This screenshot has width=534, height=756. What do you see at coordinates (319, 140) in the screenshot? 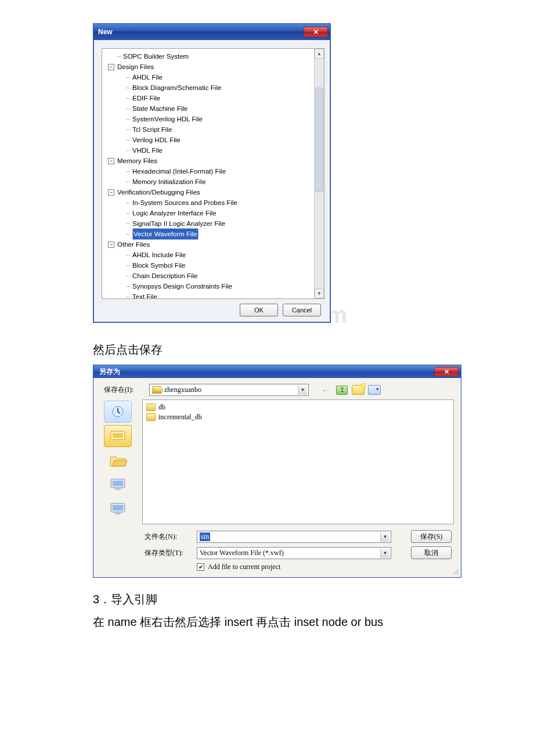
I see `scroll-thumb` at bounding box center [319, 140].